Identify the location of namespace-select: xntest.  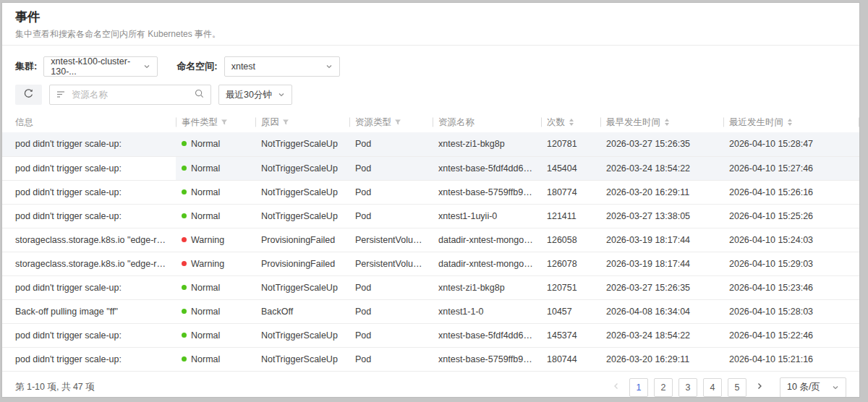
(282, 67).